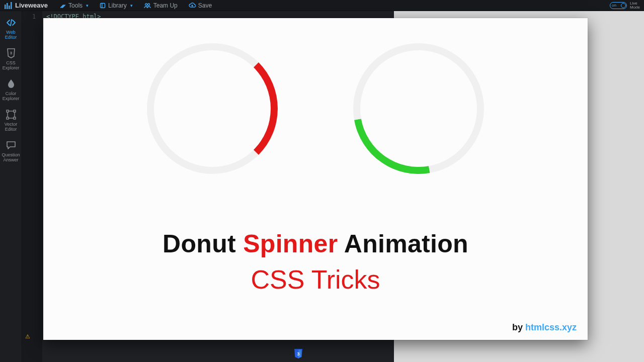  Describe the element at coordinates (74, 6) in the screenshot. I see `menu-tools: Tools ▾` at that location.